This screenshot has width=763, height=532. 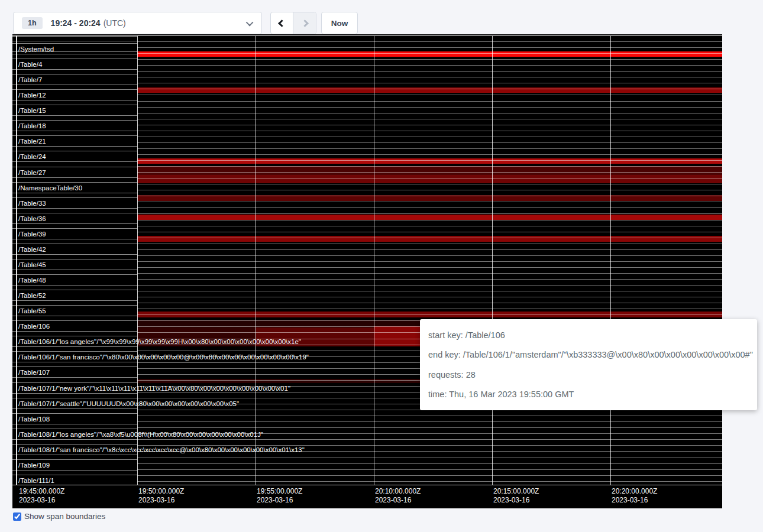 I want to click on row-label: /Table/15, so click(x=32, y=111).